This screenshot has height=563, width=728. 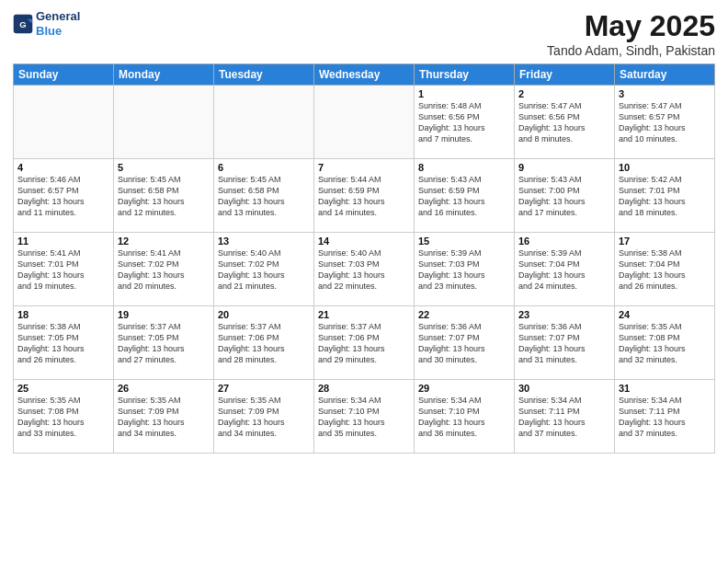 I want to click on day-number: 7, so click(x=364, y=167).